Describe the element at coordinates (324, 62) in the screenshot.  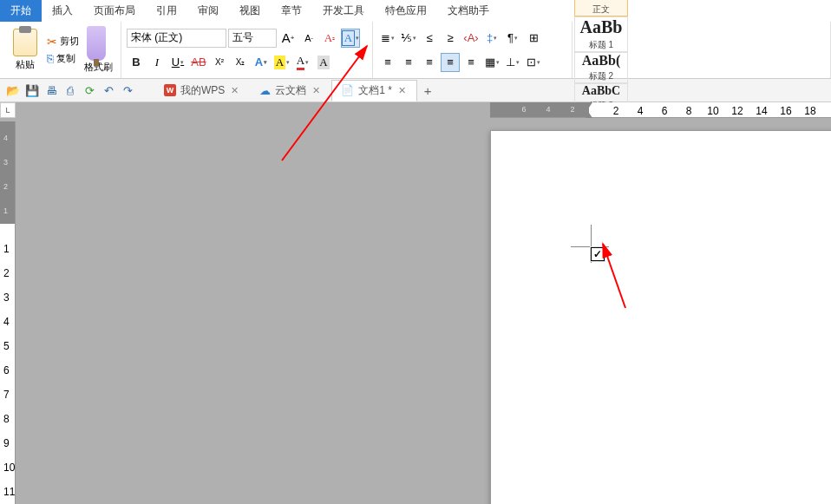
I see `char-shading-button: A` at that location.